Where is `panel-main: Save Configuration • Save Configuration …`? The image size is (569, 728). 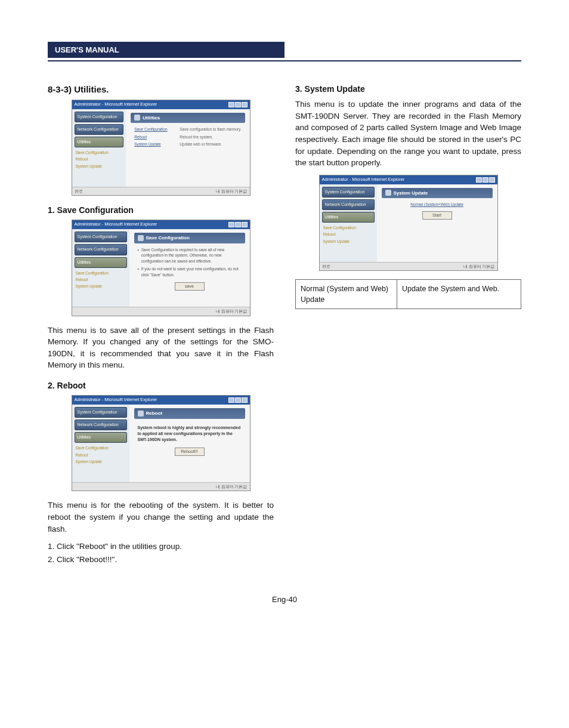
panel-main: Save Configuration • Save Configuration … is located at coordinates (190, 268).